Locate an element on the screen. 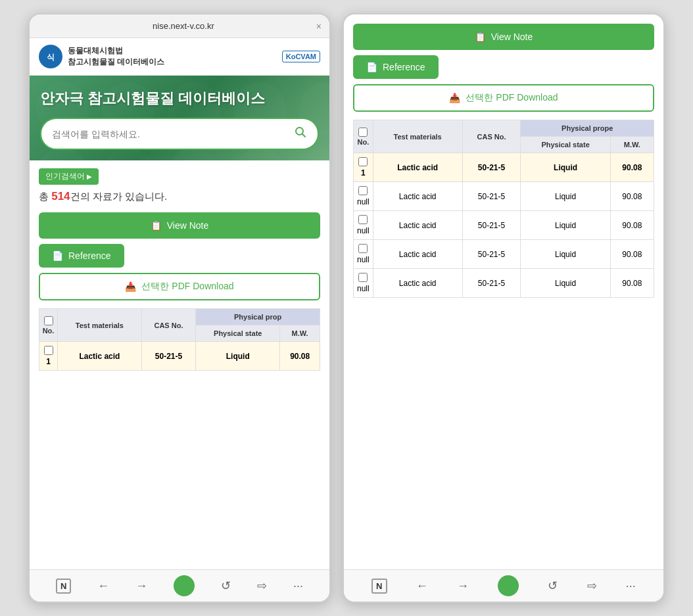  right-home-button is located at coordinates (508, 586).